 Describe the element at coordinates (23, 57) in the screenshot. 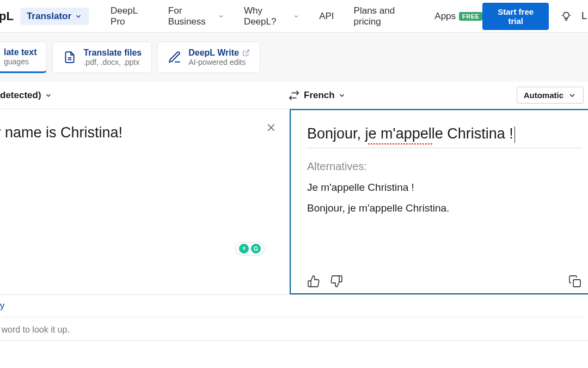

I see `mode-translate-text: late text guages` at that location.